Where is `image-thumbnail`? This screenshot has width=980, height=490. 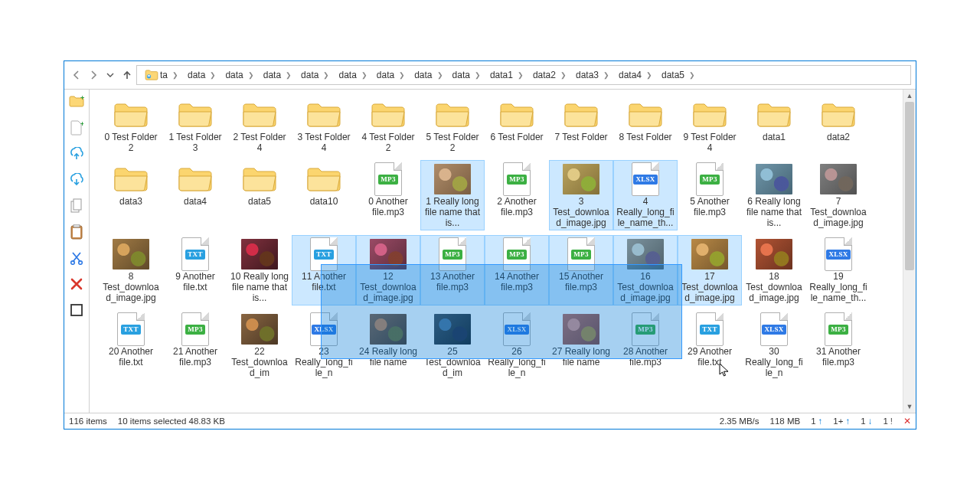 image-thumbnail is located at coordinates (838, 179).